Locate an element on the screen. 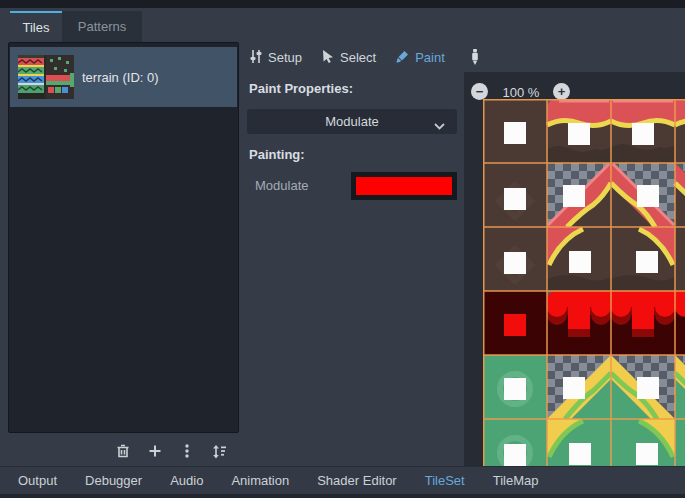 The image size is (685, 498). select-cursor-icon is located at coordinates (328, 58).